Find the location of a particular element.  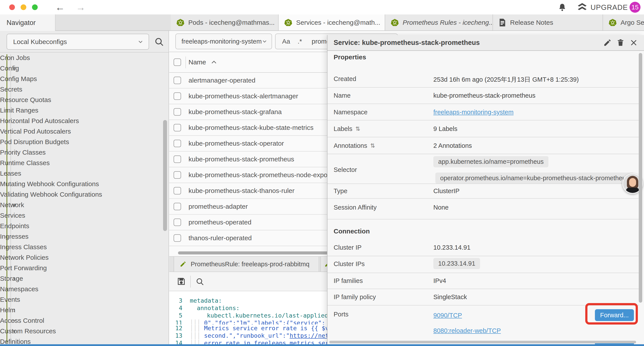

tab-pods: Pods - icecheng@mathmas... is located at coordinates (224, 22).